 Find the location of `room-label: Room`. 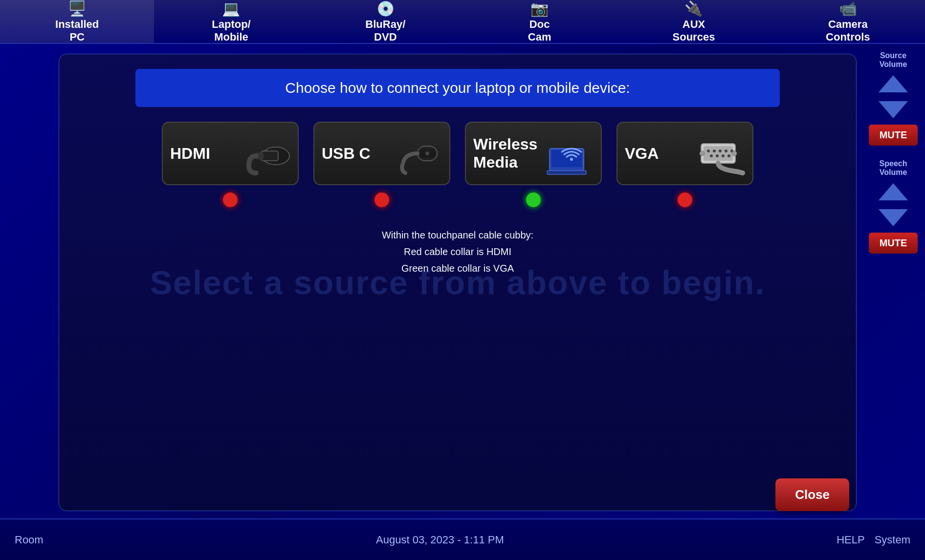

room-label: Room is located at coordinates (29, 540).